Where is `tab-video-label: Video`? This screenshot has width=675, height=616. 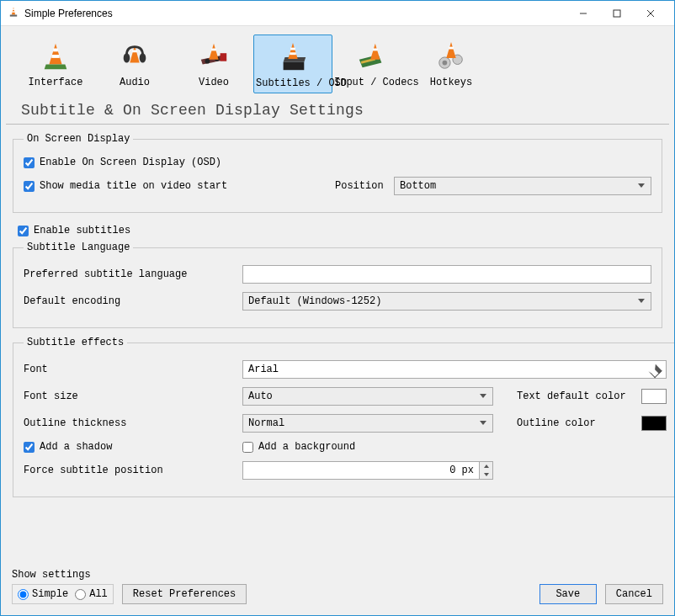 tab-video-label: Video is located at coordinates (214, 82).